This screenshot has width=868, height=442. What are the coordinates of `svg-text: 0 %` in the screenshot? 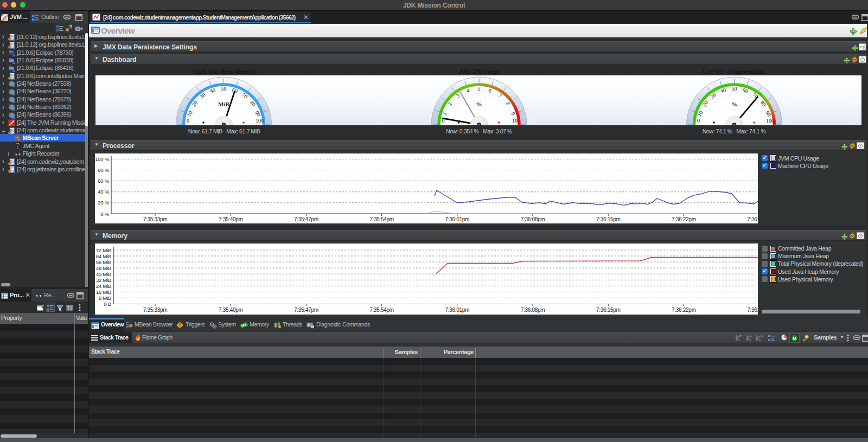 It's located at (105, 214).